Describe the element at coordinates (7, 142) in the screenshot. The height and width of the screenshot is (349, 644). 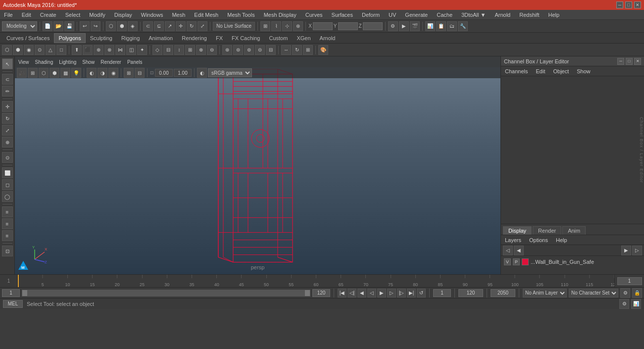
I see `show-manipulator-btn: ⊕` at that location.